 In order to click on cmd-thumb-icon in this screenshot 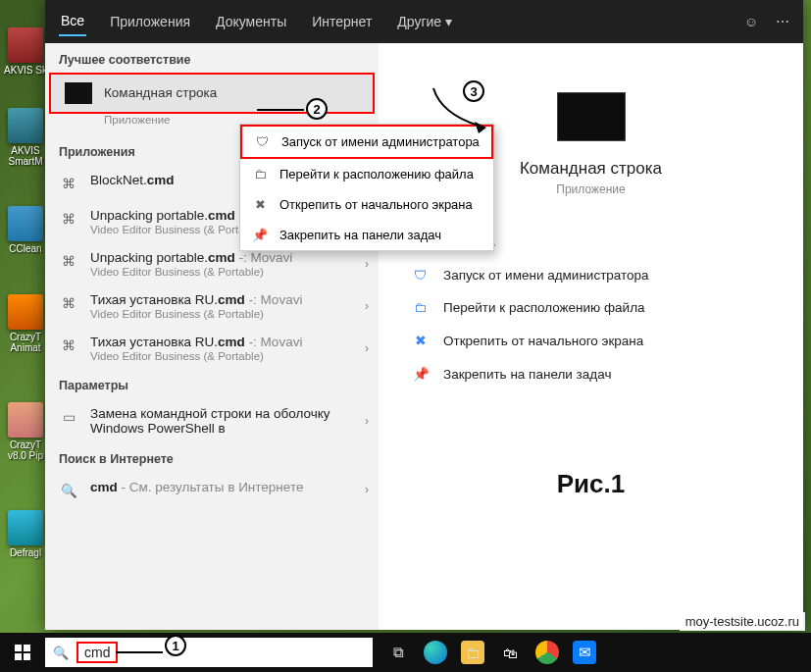, I will do `click(78, 93)`.